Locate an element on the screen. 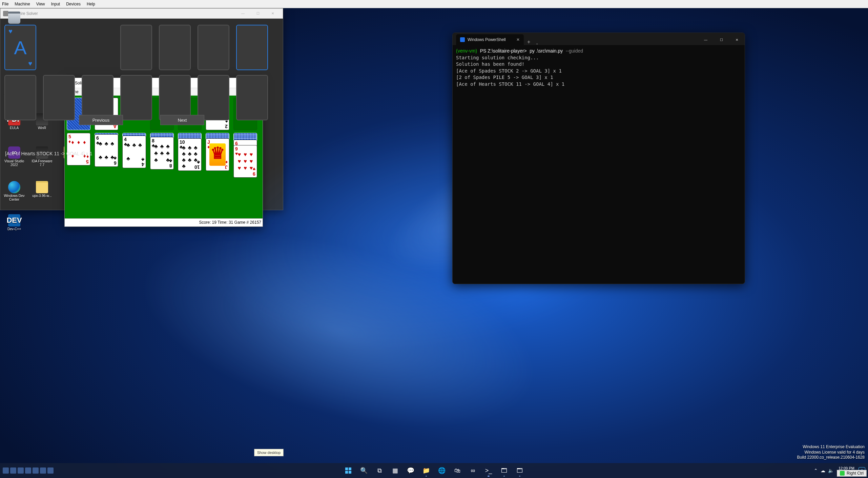 Image resolution: width=868 pixels, height=478 pixels. folder-icon is located at coordinates (42, 187).